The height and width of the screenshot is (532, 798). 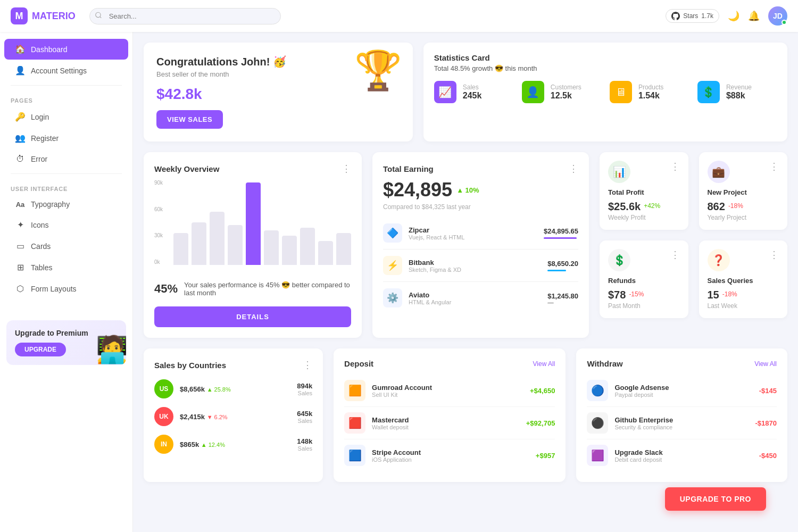 What do you see at coordinates (253, 222) in the screenshot?
I see `chart-bars-container: 90k 60k 30k 0k` at bounding box center [253, 222].